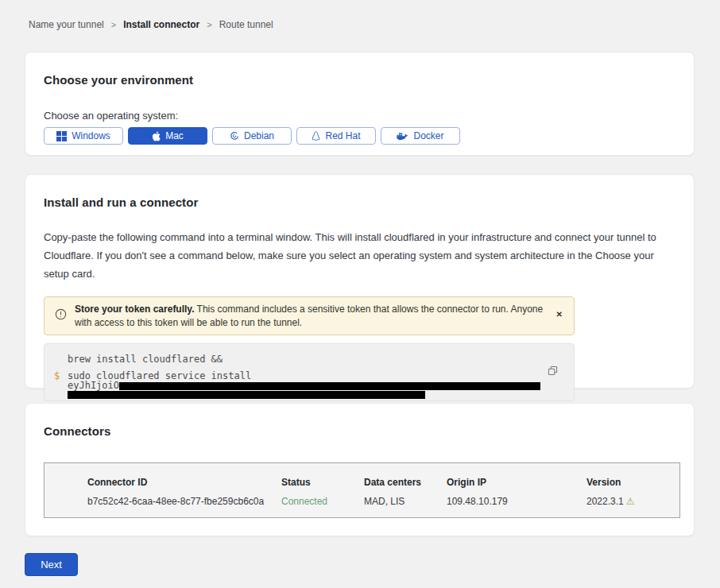 The width and height of the screenshot is (720, 588). What do you see at coordinates (309, 372) in the screenshot?
I see `install-command-code-block: brew install cloudflared && $ sudo cloud…` at bounding box center [309, 372].